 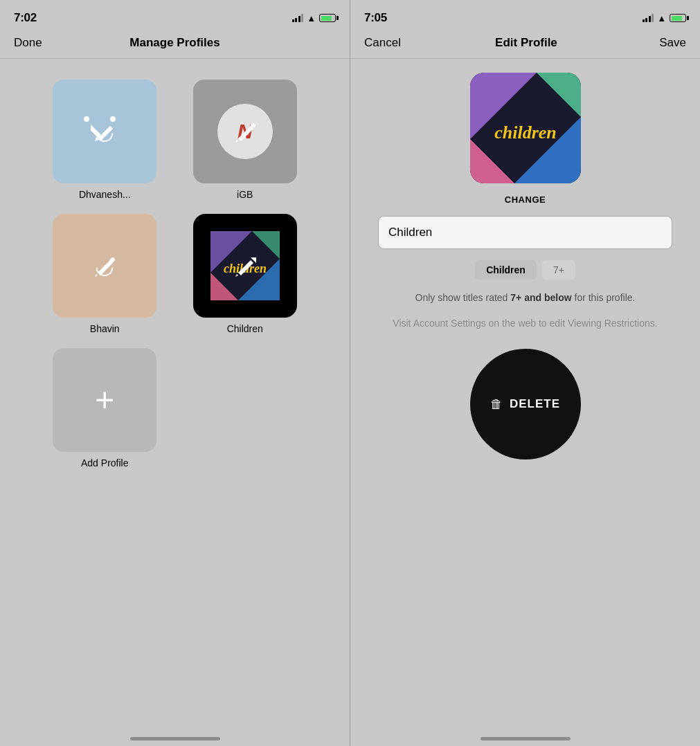 What do you see at coordinates (105, 408) in the screenshot?
I see `add-profile-button: + Add Profile` at bounding box center [105, 408].